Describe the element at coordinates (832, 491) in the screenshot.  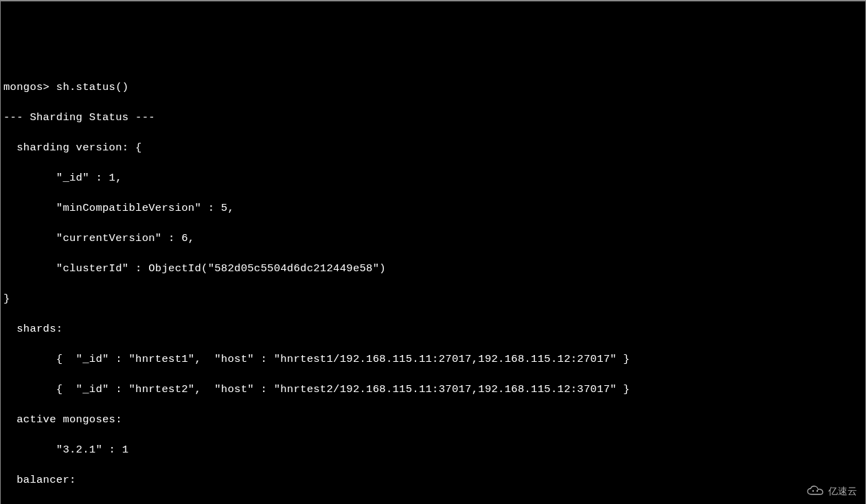
I see `watermark: 亿速云` at that location.